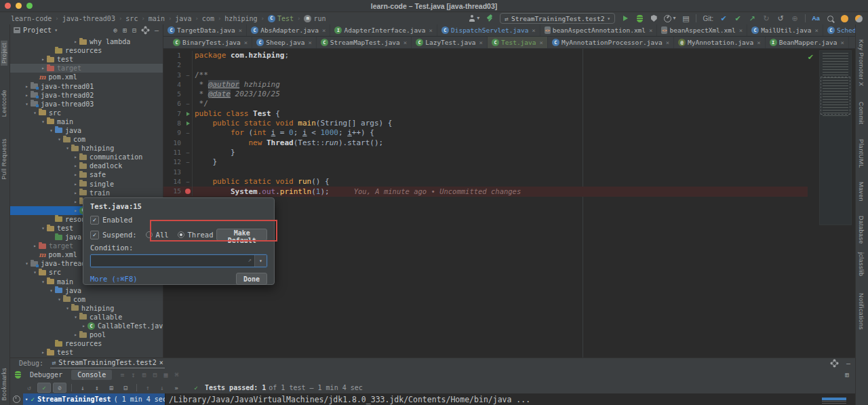 Image resolution: width=868 pixels, height=405 pixels. I want to click on condition-input: ↗ ▾, so click(179, 261).